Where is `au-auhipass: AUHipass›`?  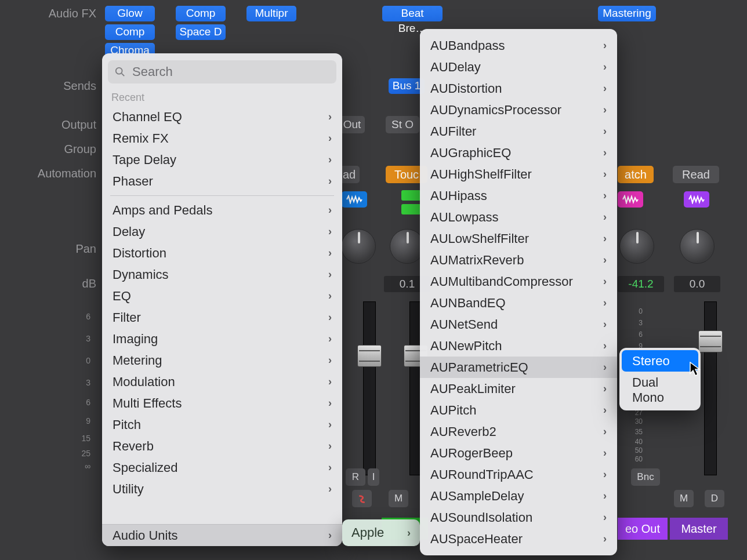
au-auhipass: AUHipass› is located at coordinates (518, 196).